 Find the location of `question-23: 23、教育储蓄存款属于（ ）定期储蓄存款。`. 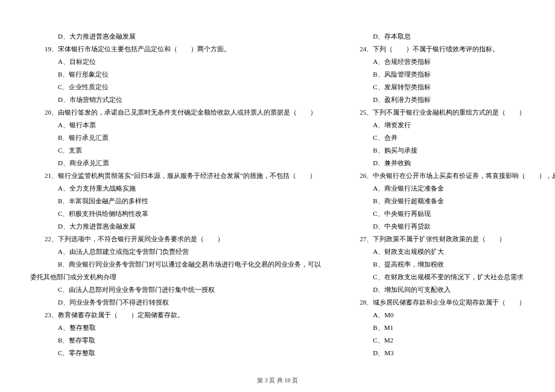

question-23: 23、教育储蓄存款属于（ ）定期储蓄存款。 is located at coordinates (176, 315).